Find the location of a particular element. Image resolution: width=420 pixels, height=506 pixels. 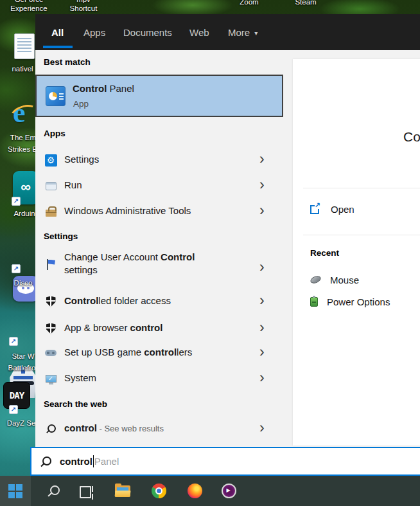

best-match-title-rest: Panel is located at coordinates (121, 89).